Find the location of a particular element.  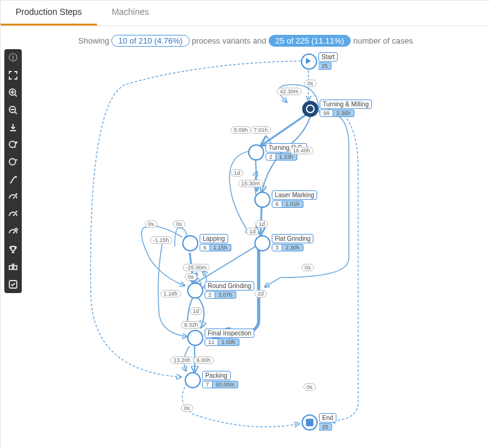

stop-icon is located at coordinates (310, 422).